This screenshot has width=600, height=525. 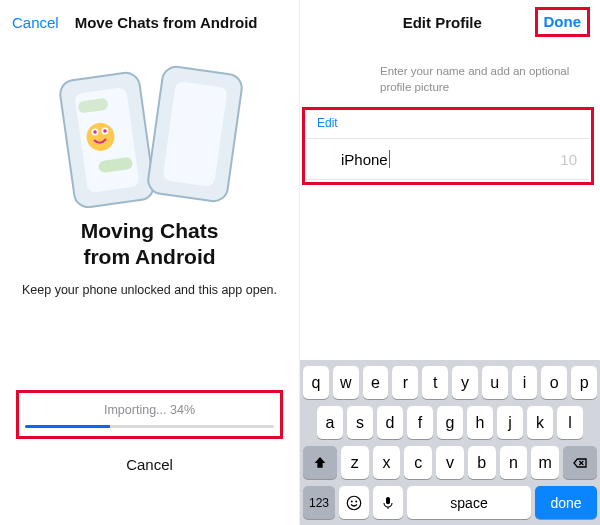 I want to click on profile-hint: Enter your name and add an optional prof…, so click(x=450, y=74).